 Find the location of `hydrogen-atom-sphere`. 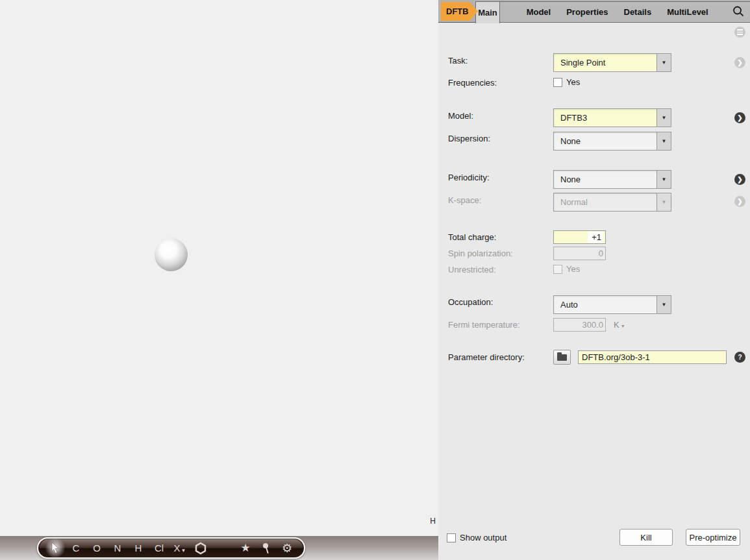

hydrogen-atom-sphere is located at coordinates (171, 254).